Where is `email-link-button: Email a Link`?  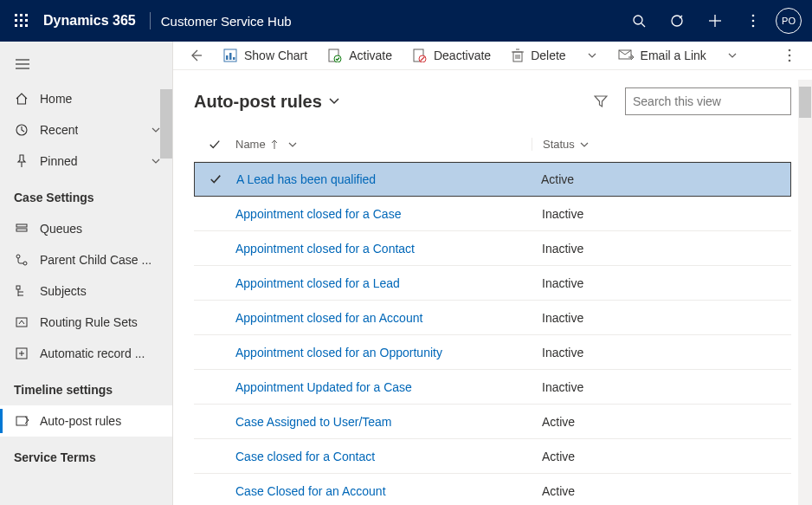 email-link-button: Email a Link is located at coordinates (662, 55).